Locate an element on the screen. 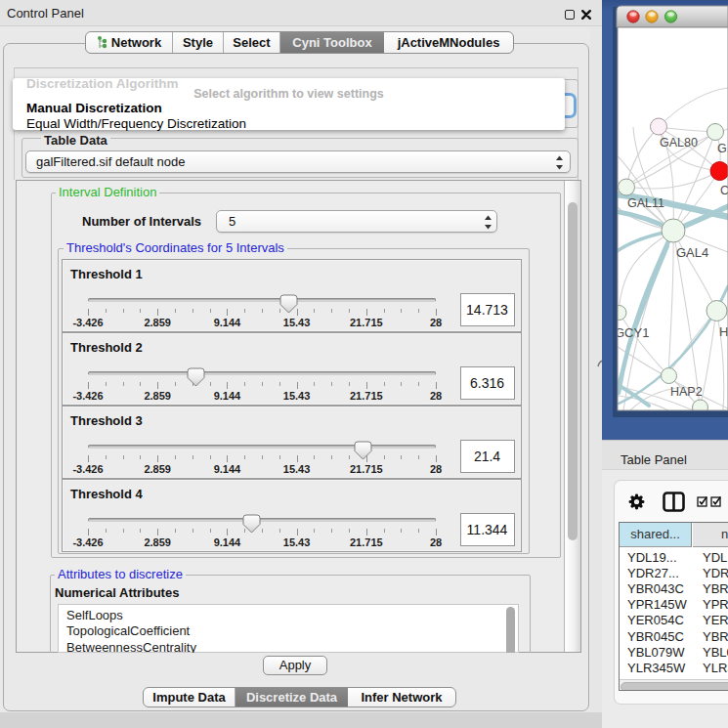  svg-text: C is located at coordinates (724, 191).